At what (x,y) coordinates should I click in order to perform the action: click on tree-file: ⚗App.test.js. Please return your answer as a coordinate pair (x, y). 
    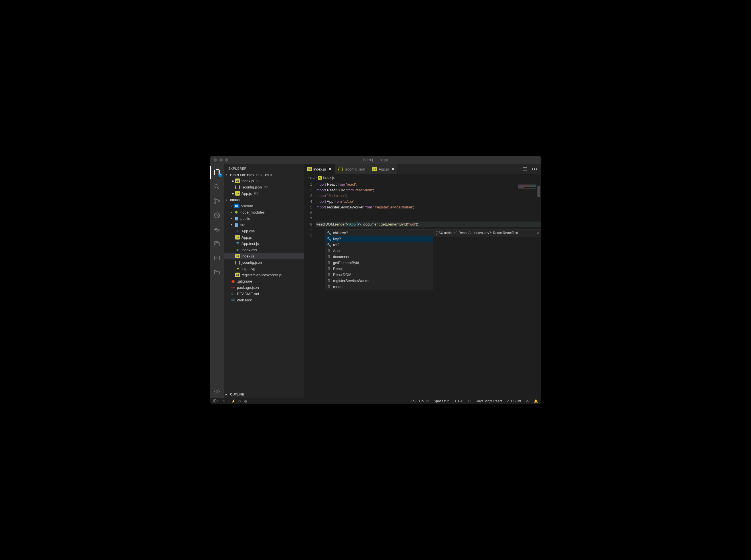
    Looking at the image, I should click on (264, 243).